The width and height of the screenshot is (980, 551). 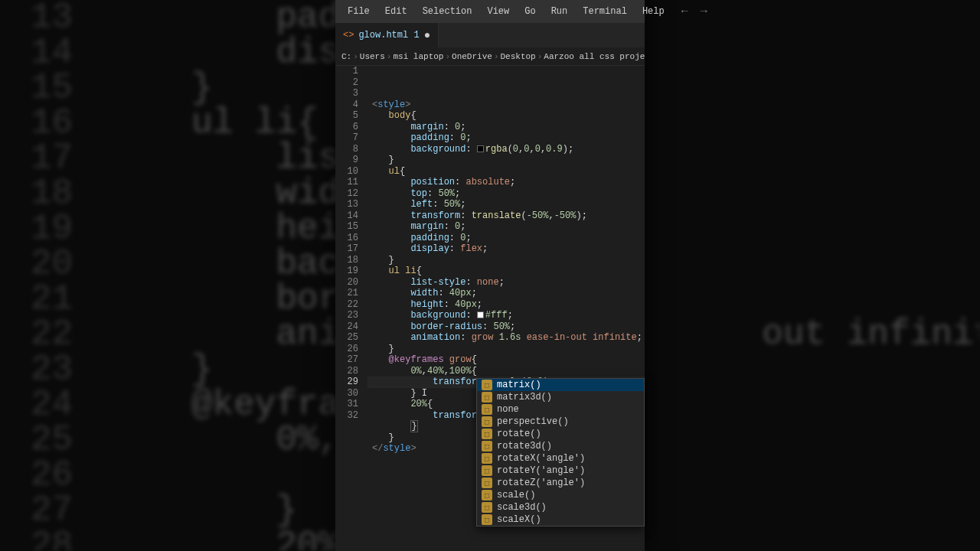 I want to click on tab-bar: <> glow.html 1 ●, so click(x=490, y=35).